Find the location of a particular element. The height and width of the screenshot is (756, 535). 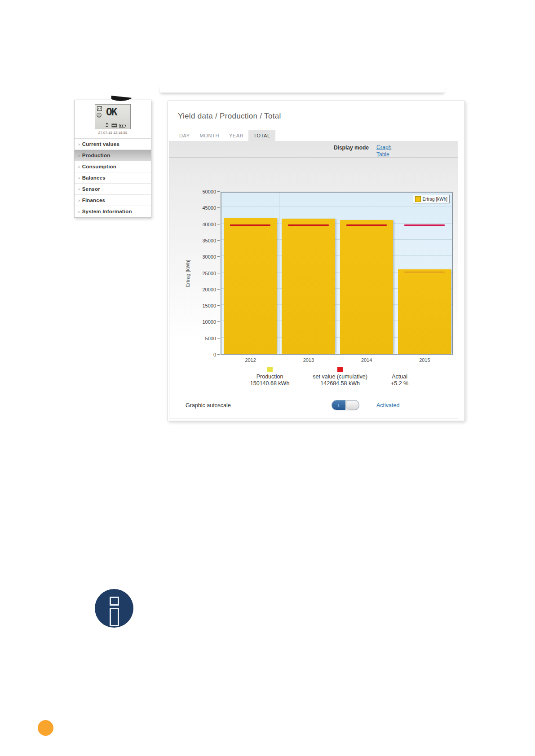

tab-day: DAY is located at coordinates (185, 136).